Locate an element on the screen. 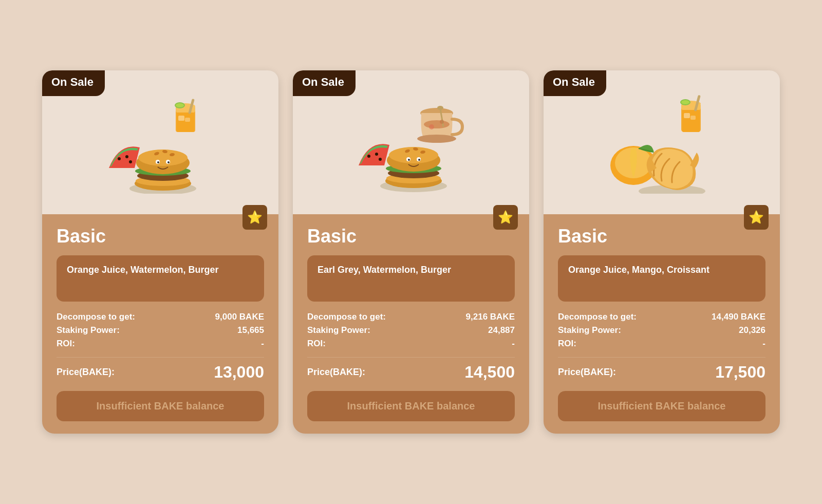 The image size is (822, 504). price-row: Price(BAKE): 14,500 is located at coordinates (411, 372).